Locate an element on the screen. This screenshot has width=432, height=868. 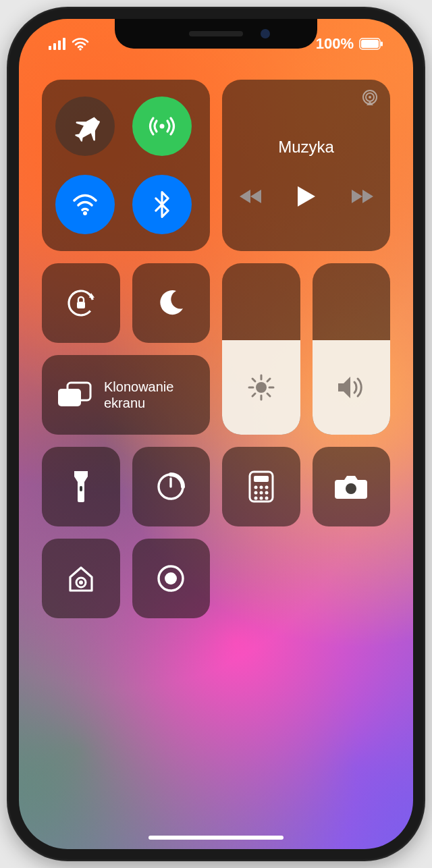
music-title: Muzyka is located at coordinates (306, 147).